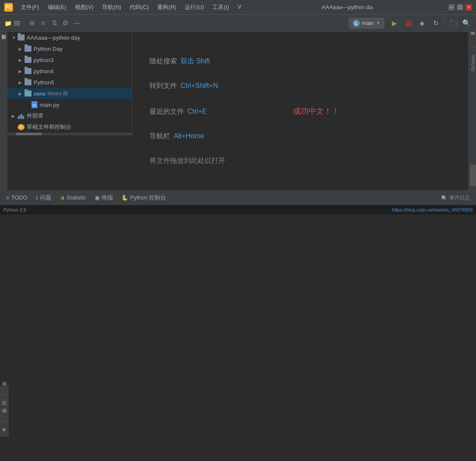 Image resolution: width=476 pixels, height=461 pixels. I want to click on profile-button: ↻, so click(436, 23).